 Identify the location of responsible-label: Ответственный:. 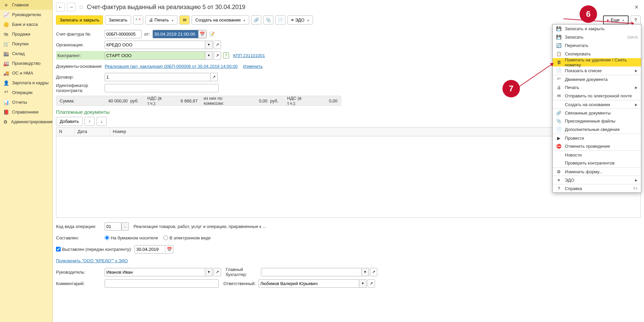
(241, 283).